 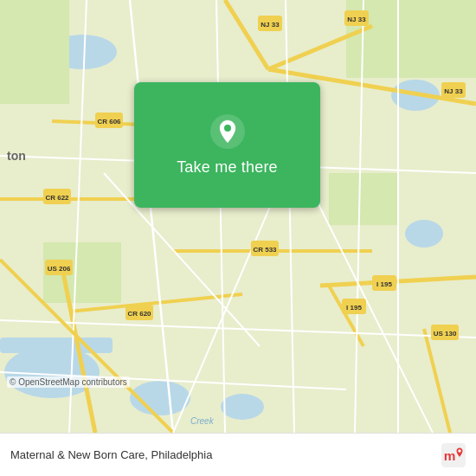 I want to click on location-pin-icon, so click(x=228, y=132).